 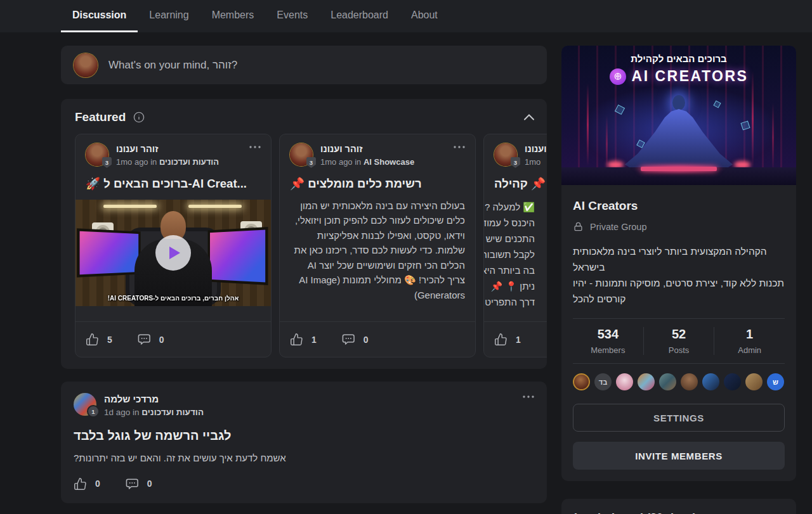 What do you see at coordinates (304, 405) in the screenshot?
I see `post-header: 1 מרדכי שלמה 1d ago in הודעות ועדכונים` at bounding box center [304, 405].